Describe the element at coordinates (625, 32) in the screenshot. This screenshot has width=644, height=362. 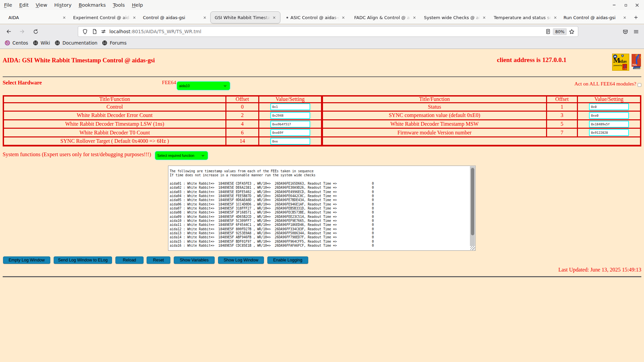
I see `pocket-button` at that location.